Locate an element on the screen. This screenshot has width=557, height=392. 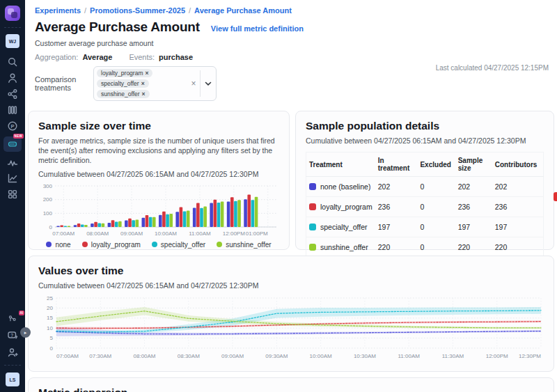
pulse-circle-icon: P is located at coordinates (13, 126).